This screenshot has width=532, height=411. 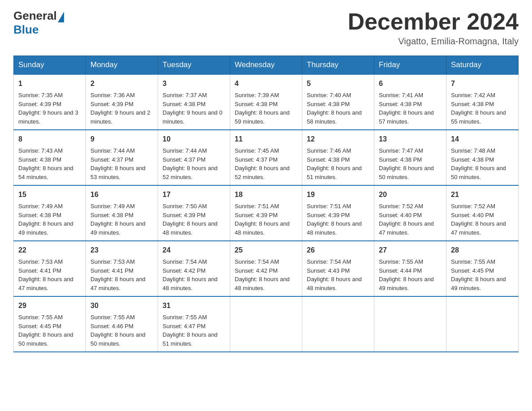 I want to click on calendar-cell: 29Sunrise: 7:55 AMSunset: 4:45 PMDayligh…, so click(x=50, y=324).